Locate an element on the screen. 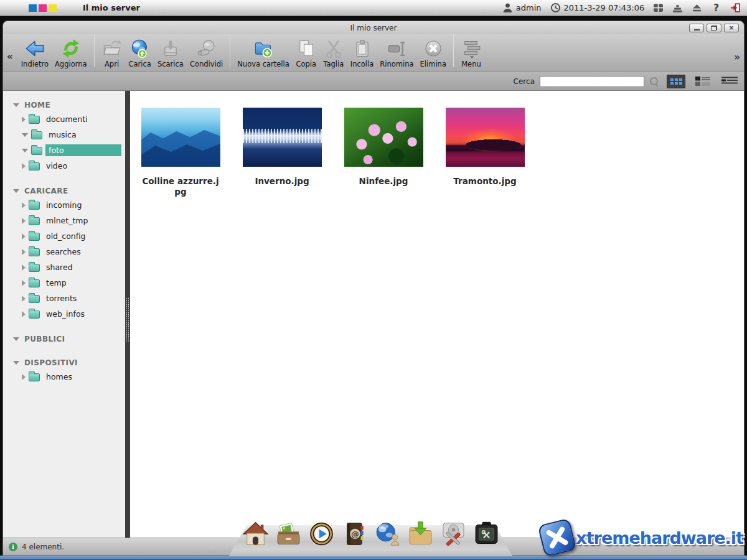  section-header-home: HOME is located at coordinates (64, 105).